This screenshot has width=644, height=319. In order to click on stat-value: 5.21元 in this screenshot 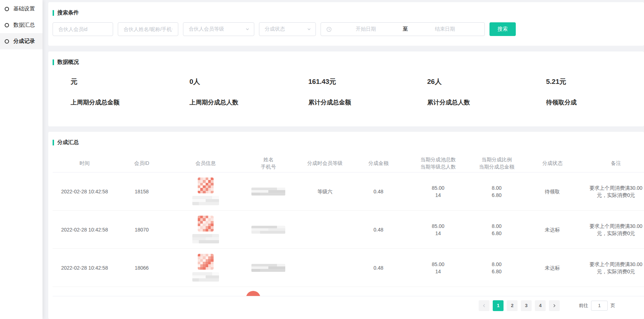, I will do `click(595, 82)`.